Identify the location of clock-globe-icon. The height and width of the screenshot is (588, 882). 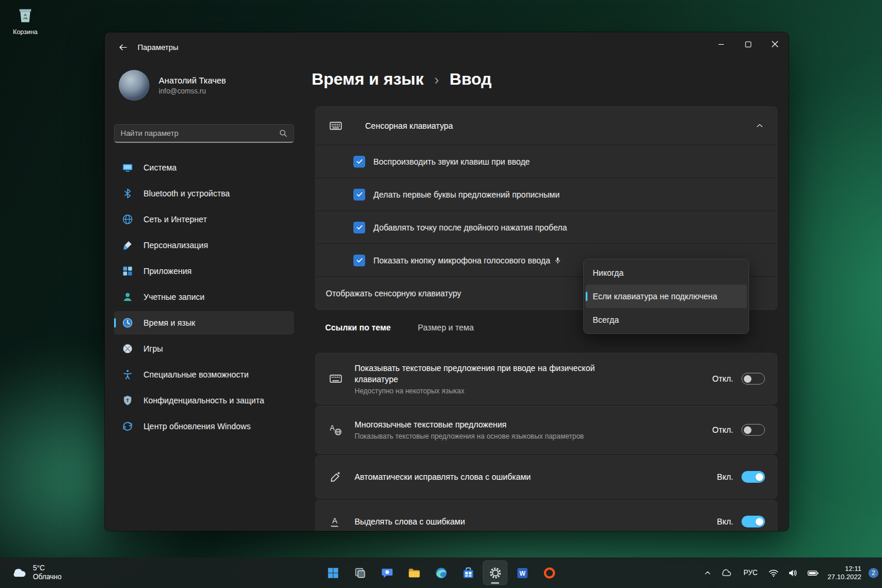
(128, 323).